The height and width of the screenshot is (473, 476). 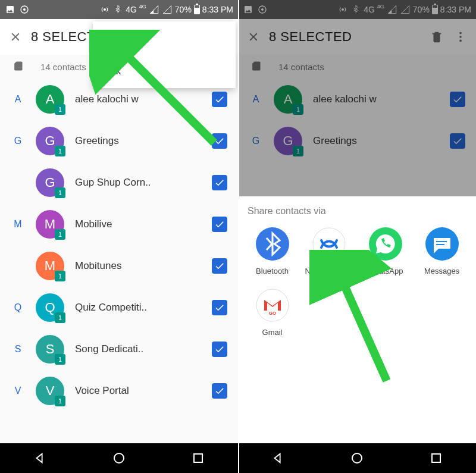 I want to click on share-app-label: Messages, so click(x=441, y=271).